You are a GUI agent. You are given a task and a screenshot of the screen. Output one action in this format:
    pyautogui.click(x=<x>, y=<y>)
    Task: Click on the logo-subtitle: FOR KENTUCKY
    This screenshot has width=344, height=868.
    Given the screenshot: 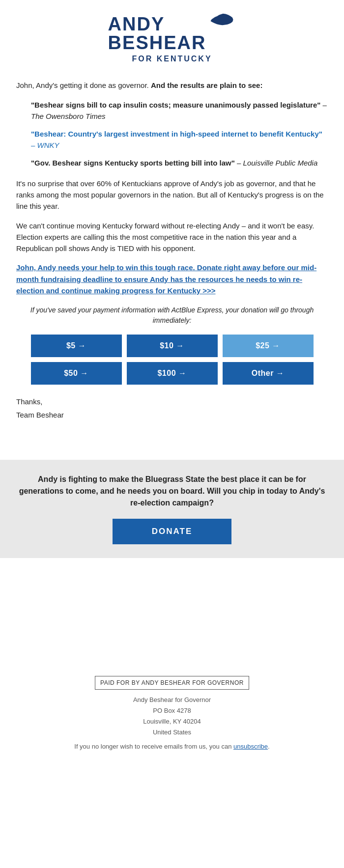 What is the action you would take?
    pyautogui.click(x=172, y=59)
    